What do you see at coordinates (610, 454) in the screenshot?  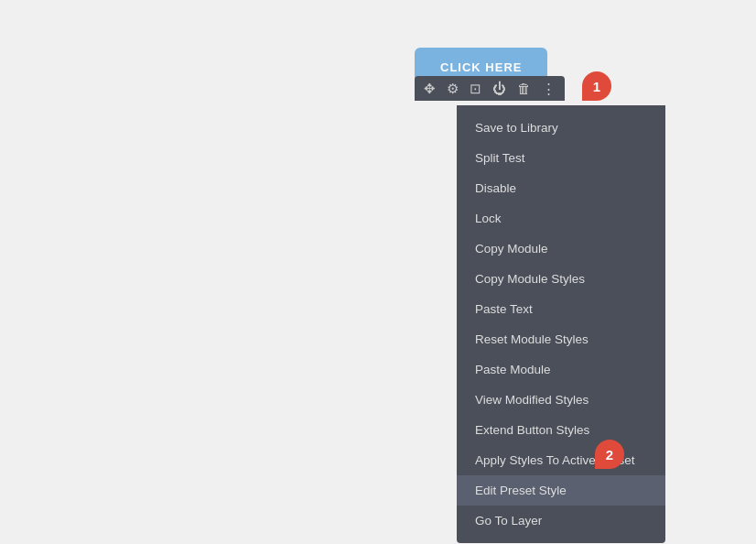 I see `badge-2: 2` at bounding box center [610, 454].